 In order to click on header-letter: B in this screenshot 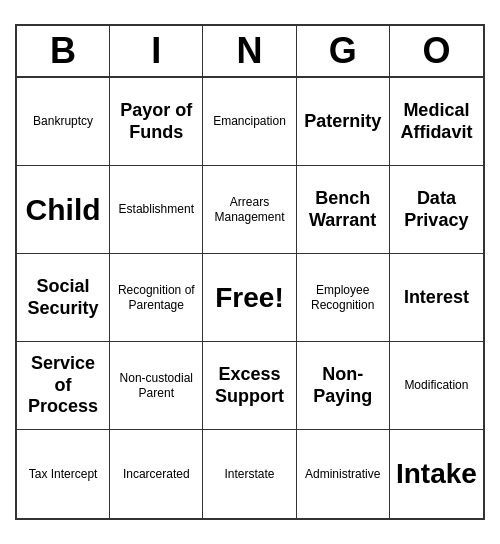, I will do `click(64, 51)`.